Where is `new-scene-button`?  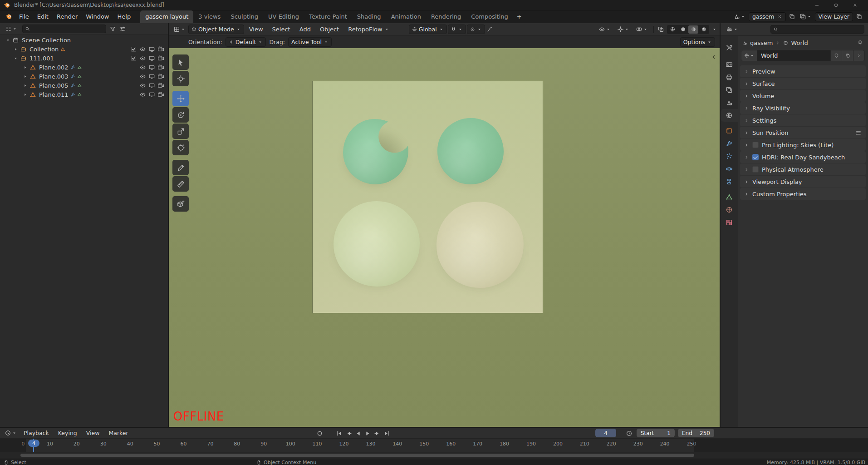
new-scene-button is located at coordinates (792, 16).